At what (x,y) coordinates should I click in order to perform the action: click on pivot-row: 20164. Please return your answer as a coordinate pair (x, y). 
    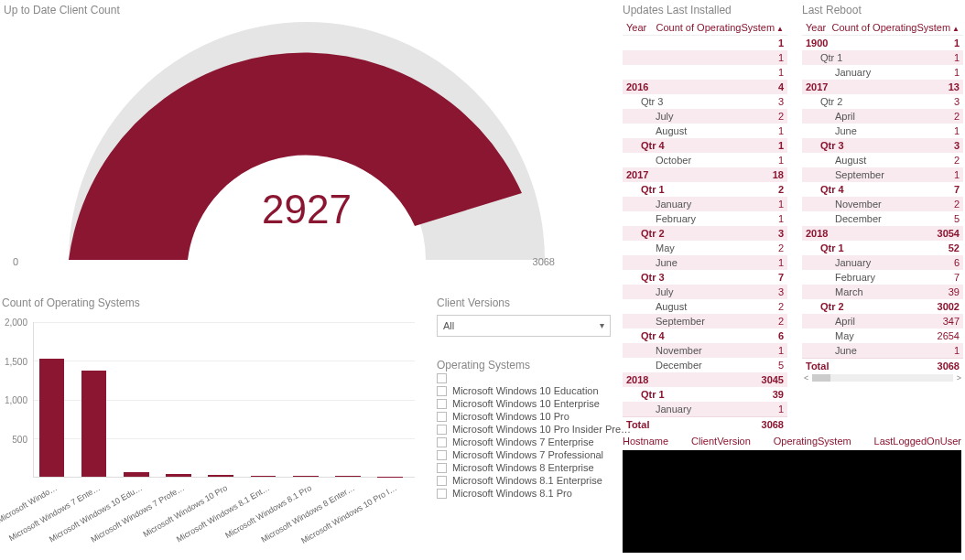
    Looking at the image, I should click on (705, 87).